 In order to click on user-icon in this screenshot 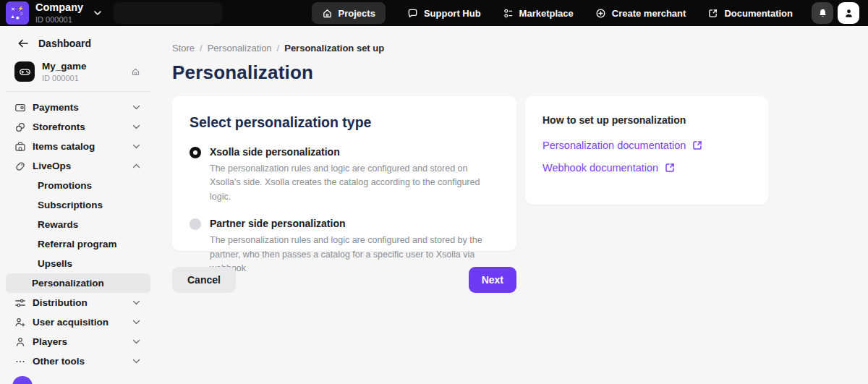, I will do `click(20, 342)`.